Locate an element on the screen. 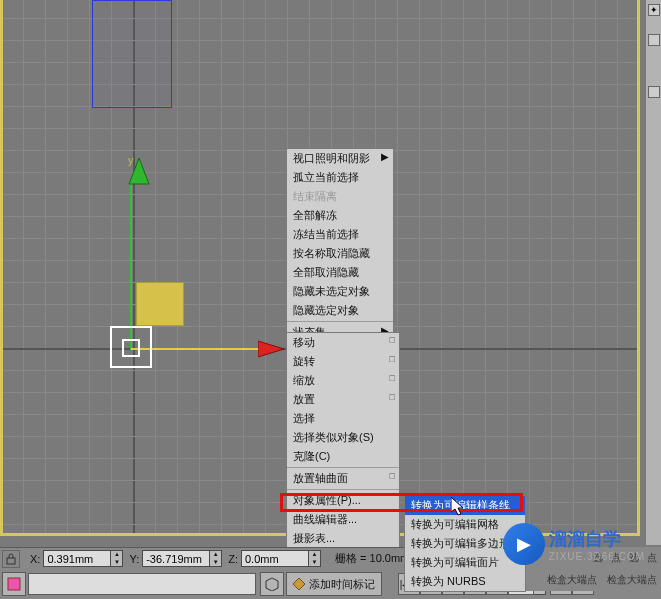  selected-object is located at coordinates (132, 54).